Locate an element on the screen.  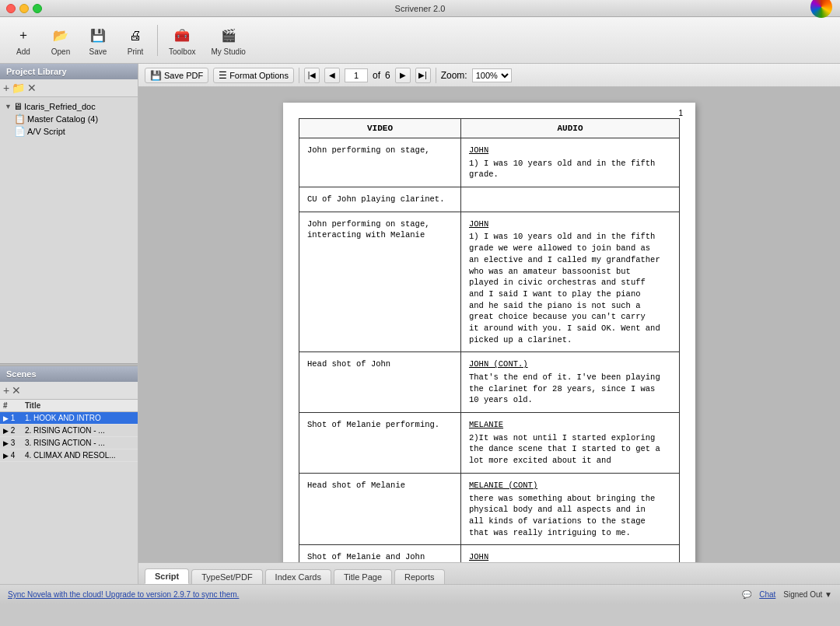
chat-icon: 💬 is located at coordinates (747, 594).